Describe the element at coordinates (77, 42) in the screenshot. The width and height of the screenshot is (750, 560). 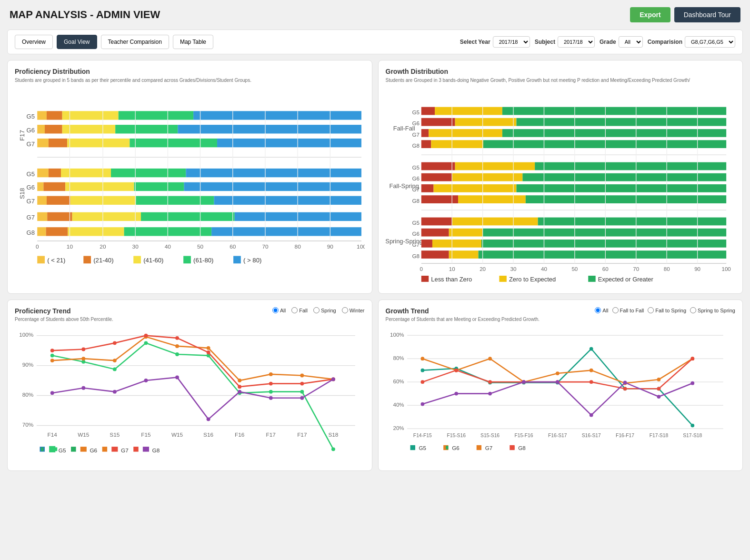
I see `tab-goal-view: Goal View` at that location.